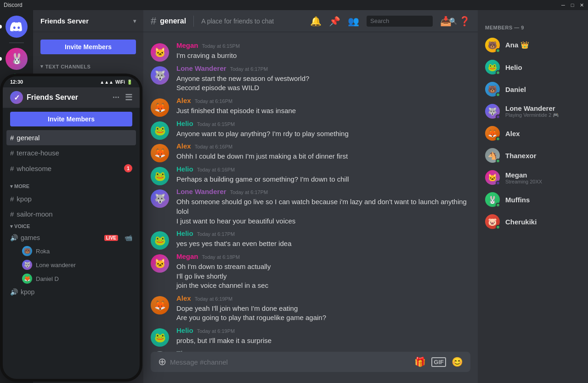  What do you see at coordinates (446, 21) in the screenshot?
I see `inbox-icon: 📥` at bounding box center [446, 21].